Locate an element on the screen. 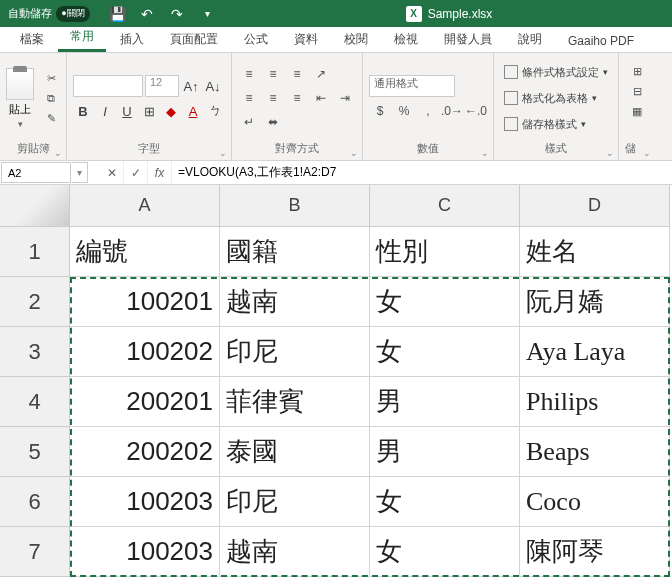 The image size is (672, 588). font-color-button: A is located at coordinates (193, 111).